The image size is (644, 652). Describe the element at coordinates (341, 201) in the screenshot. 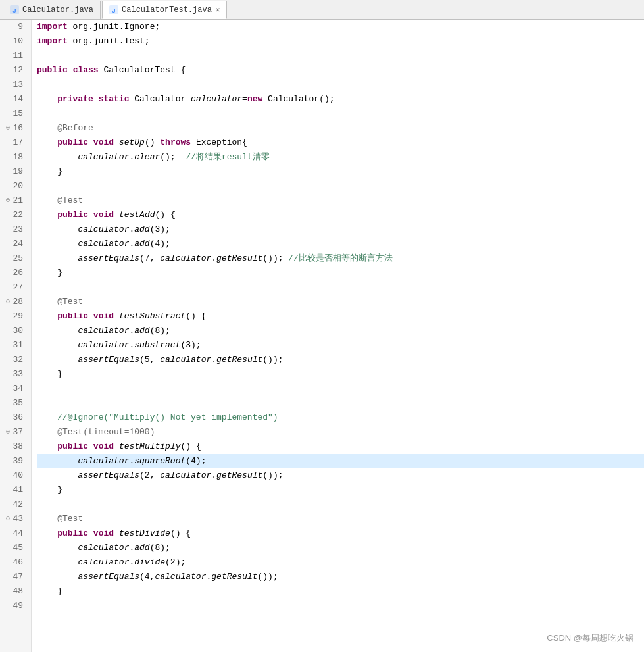

I see `code-line-21: @Test` at that location.